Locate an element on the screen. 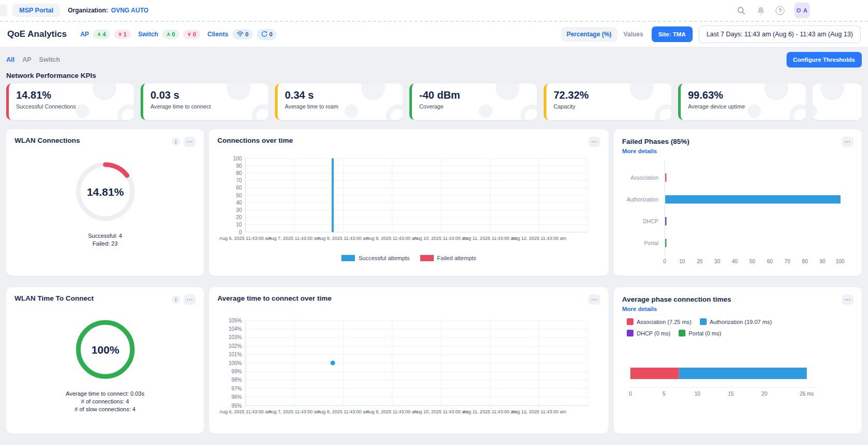  toggle-percentage: Percentage (%) is located at coordinates (589, 34).